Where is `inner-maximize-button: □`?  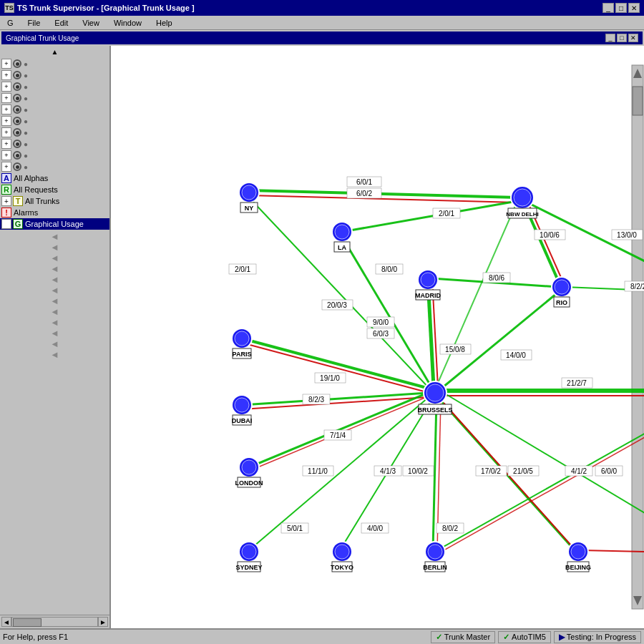 inner-maximize-button: □ is located at coordinates (622, 38).